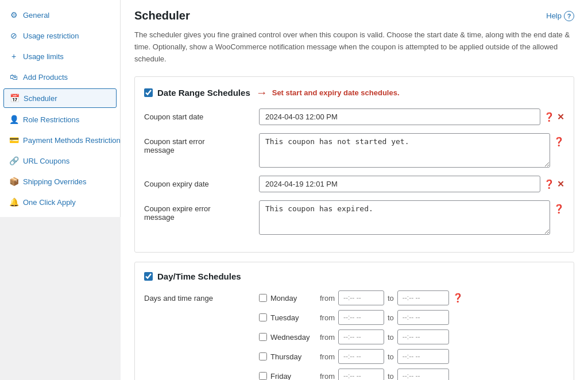 The height and width of the screenshot is (380, 588). What do you see at coordinates (60, 56) in the screenshot?
I see `sidebar-item-usage-limits: +Usage limits` at bounding box center [60, 56].